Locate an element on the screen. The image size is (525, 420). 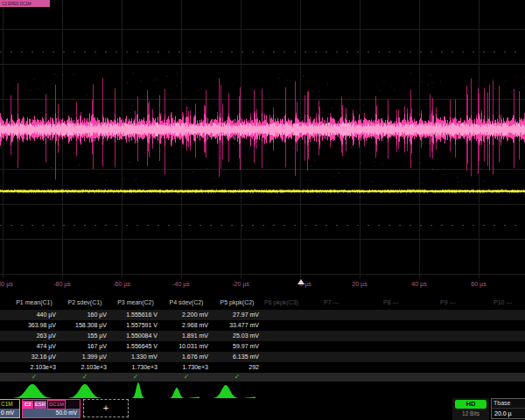
param-header-p1: P1 mean(C1) is located at coordinates (34, 304).